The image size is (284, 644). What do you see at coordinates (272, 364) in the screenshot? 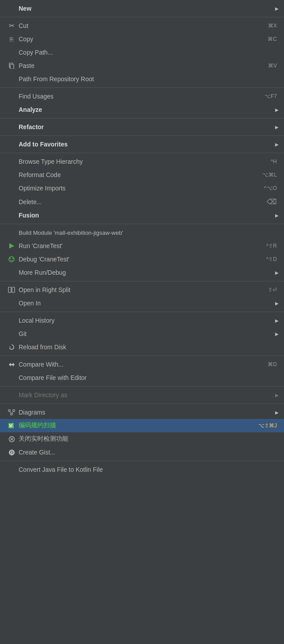
I see `compare-shortcut: ⌘D` at bounding box center [272, 364].